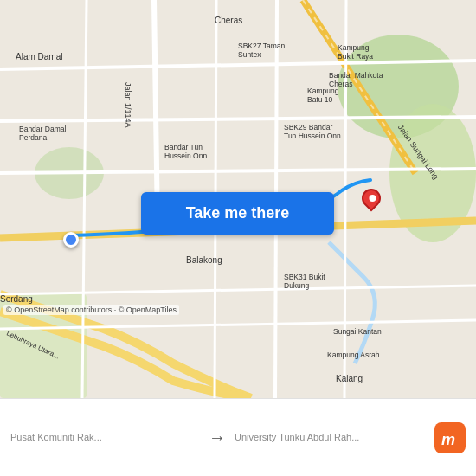 The height and width of the screenshot is (476, 476). Describe the element at coordinates (371, 201) in the screenshot. I see `destination-marker` at that location.